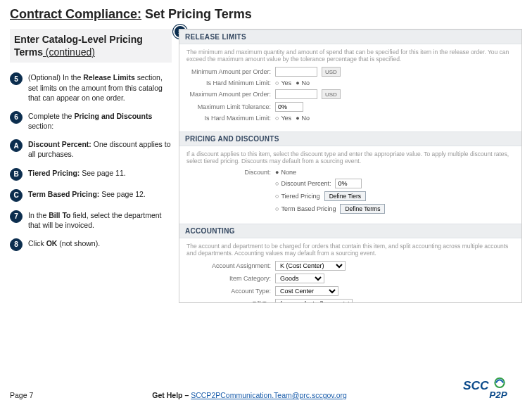 The image size is (532, 405). Describe the element at coordinates (310, 266) in the screenshot. I see `account-assignment-select: K (Cost Center)` at that location.